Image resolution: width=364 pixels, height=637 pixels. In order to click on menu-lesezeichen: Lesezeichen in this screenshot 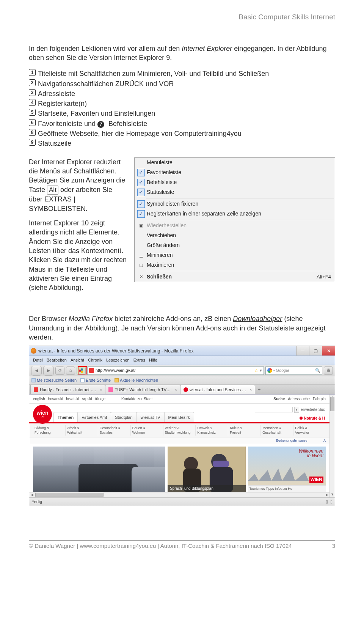, I will do `click(118, 360)`.